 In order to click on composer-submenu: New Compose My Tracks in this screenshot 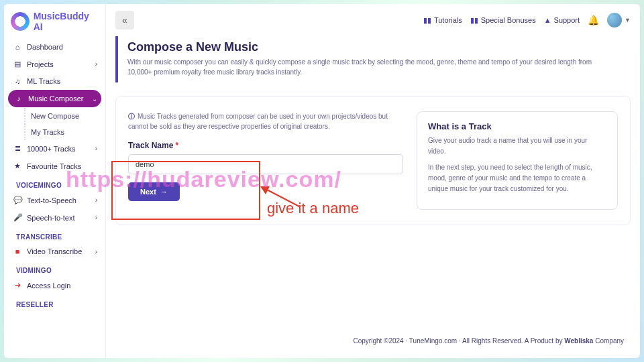, I will do `click(55, 124)`.